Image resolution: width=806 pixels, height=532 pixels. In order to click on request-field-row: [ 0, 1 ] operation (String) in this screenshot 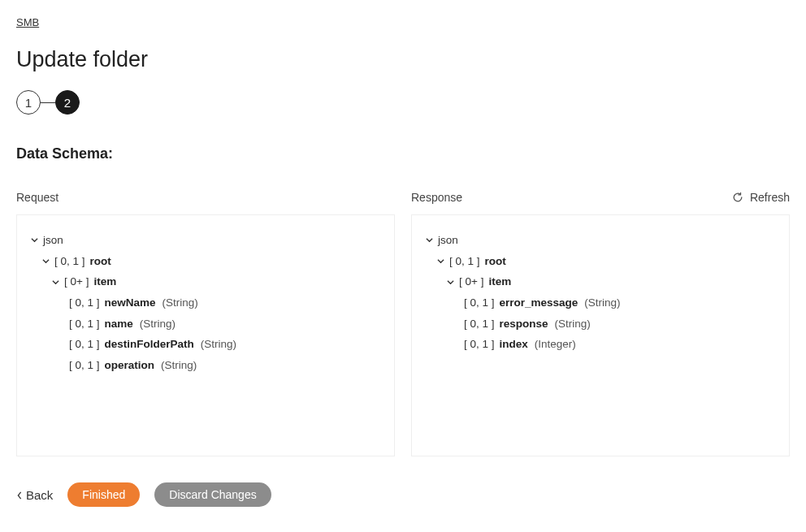, I will do `click(206, 365)`.